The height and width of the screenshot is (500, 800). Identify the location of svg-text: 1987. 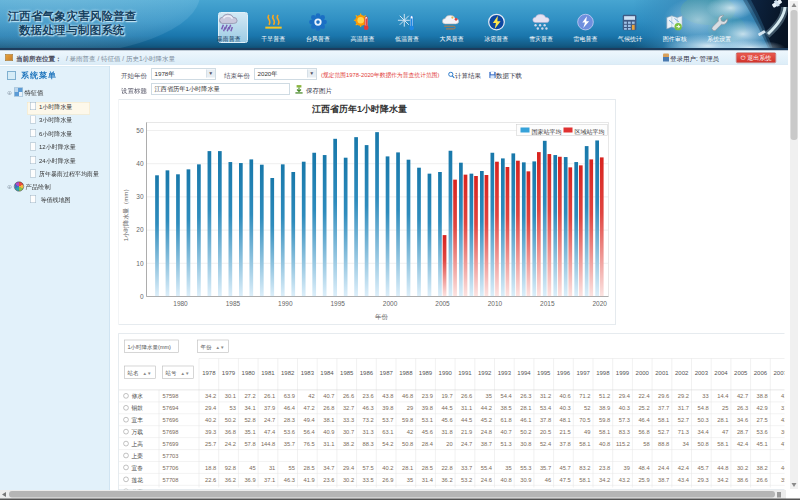
(386, 373).